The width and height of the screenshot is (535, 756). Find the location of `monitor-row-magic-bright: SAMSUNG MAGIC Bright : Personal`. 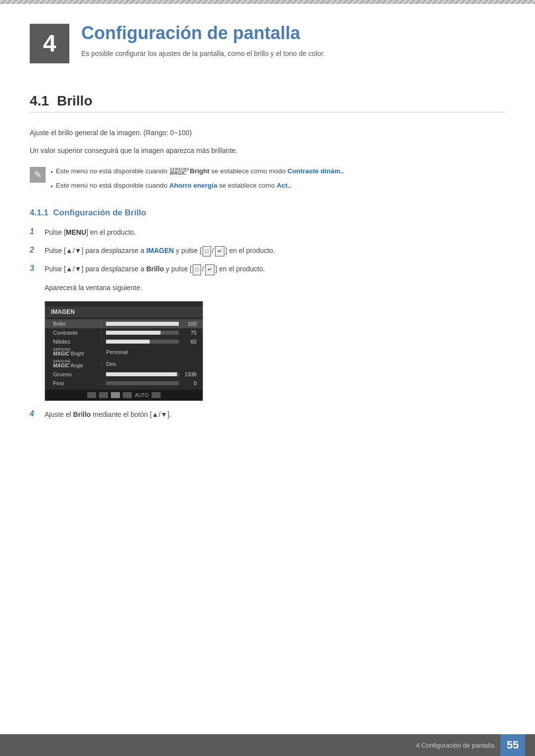

monitor-row-magic-bright: SAMSUNG MAGIC Bright : Personal is located at coordinates (124, 352).